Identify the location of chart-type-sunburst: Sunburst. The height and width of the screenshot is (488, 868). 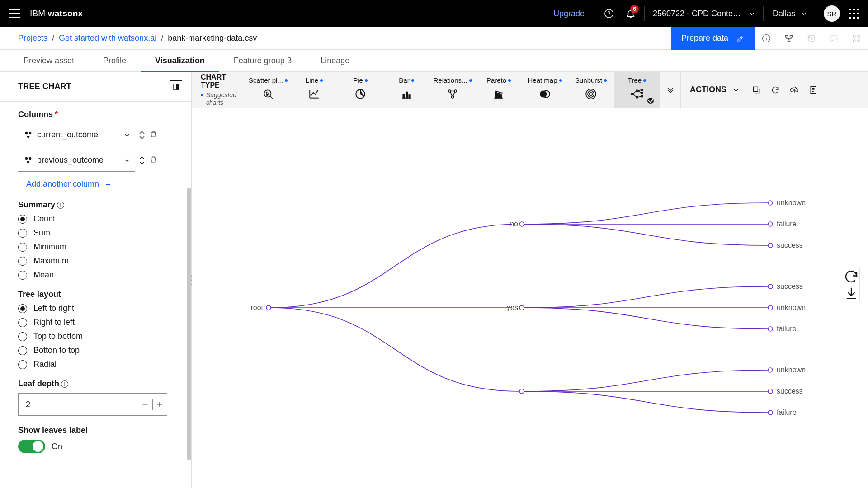
(591, 89).